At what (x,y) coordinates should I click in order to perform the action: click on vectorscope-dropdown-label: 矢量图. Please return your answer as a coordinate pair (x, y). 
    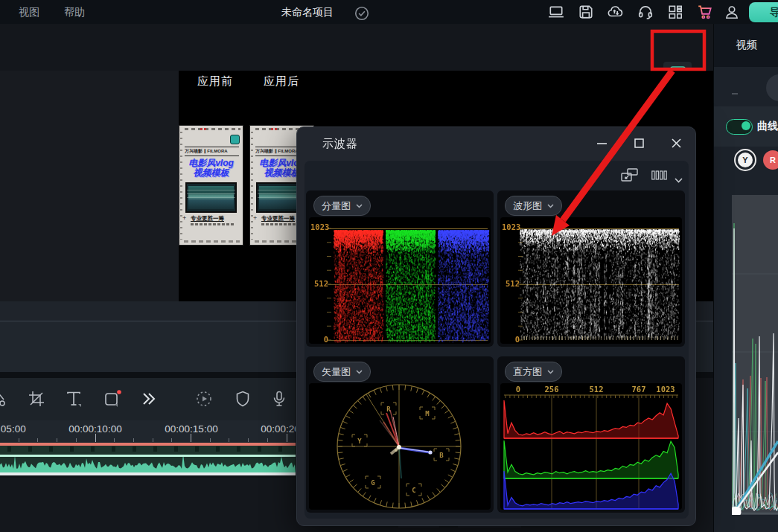
    Looking at the image, I should click on (337, 372).